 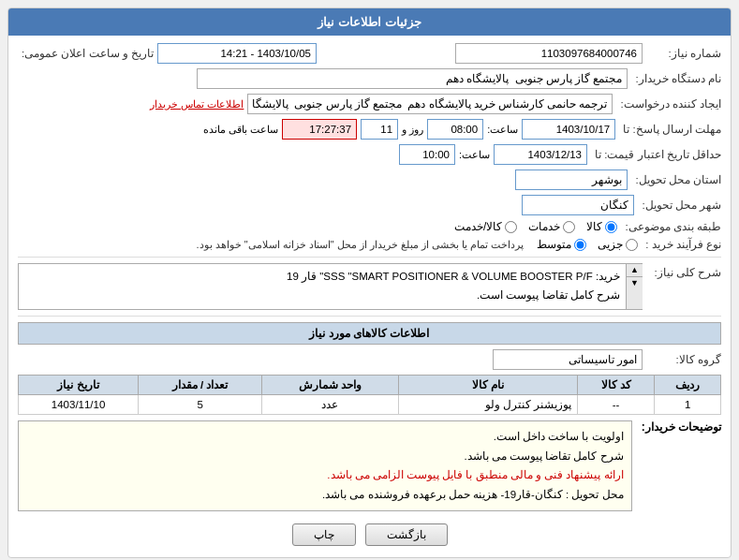 I want to click on scroll-down-btn: ▼, so click(x=635, y=283).